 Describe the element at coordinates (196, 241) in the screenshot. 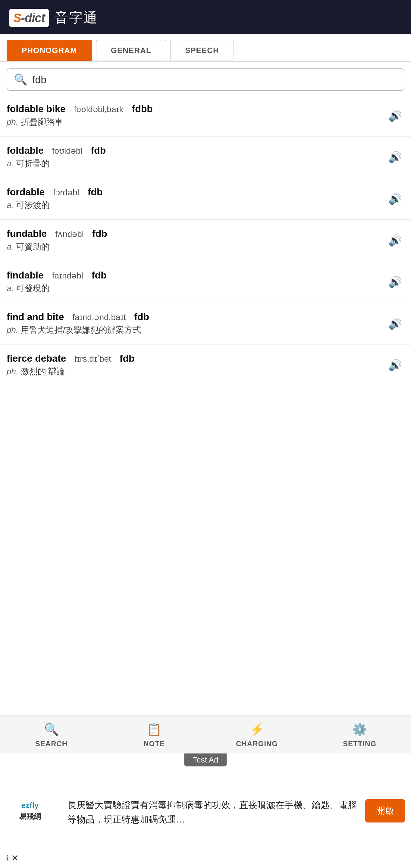

I see `result-content: fundable fʌndəbl fdb a. 可資助的` at that location.